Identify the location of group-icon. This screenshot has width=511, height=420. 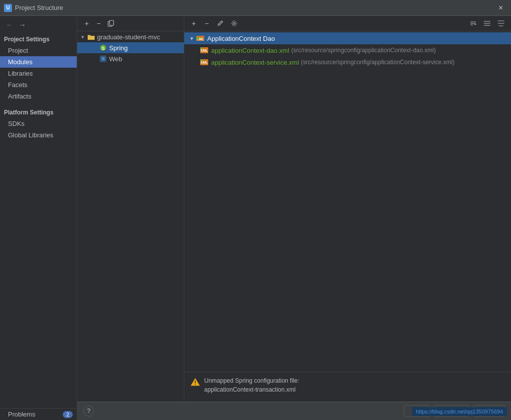
(487, 23).